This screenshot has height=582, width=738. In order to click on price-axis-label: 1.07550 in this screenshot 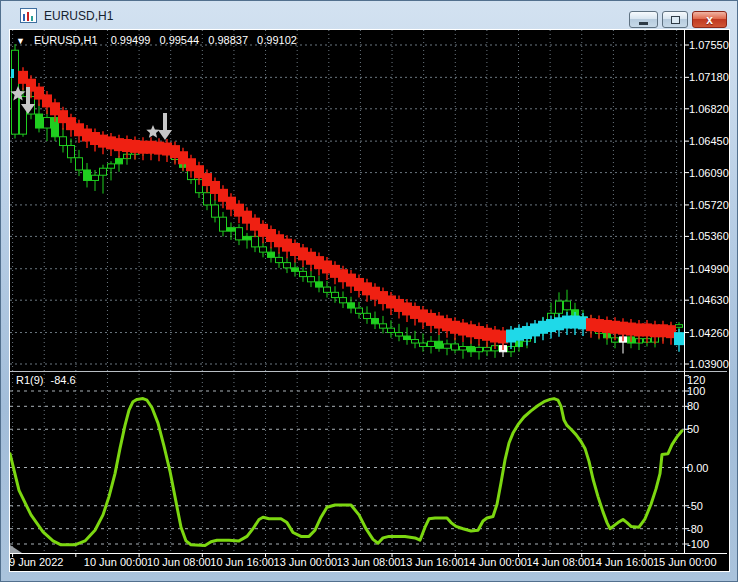, I will do `click(709, 45)`.